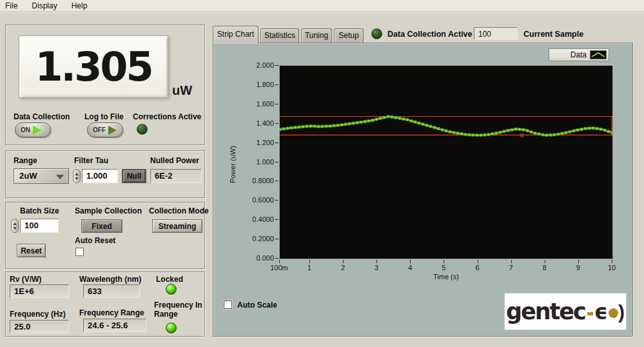 Image resolution: width=644 pixels, height=347 pixels. What do you see at coordinates (33, 130) in the screenshot?
I see `data-collection-toggle: ON` at bounding box center [33, 130].